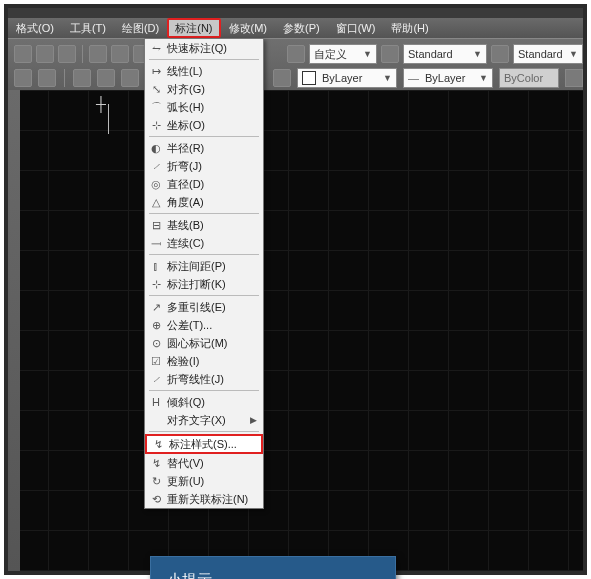  Describe the element at coordinates (204, 463) in the screenshot. I see `menu-item: ↯替代(V)` at that location.